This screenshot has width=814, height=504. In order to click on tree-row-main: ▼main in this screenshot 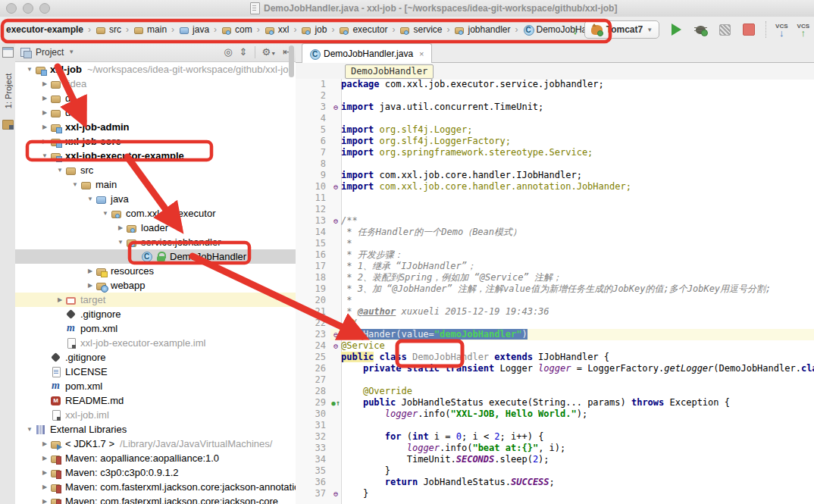, I will do `click(155, 185)`.